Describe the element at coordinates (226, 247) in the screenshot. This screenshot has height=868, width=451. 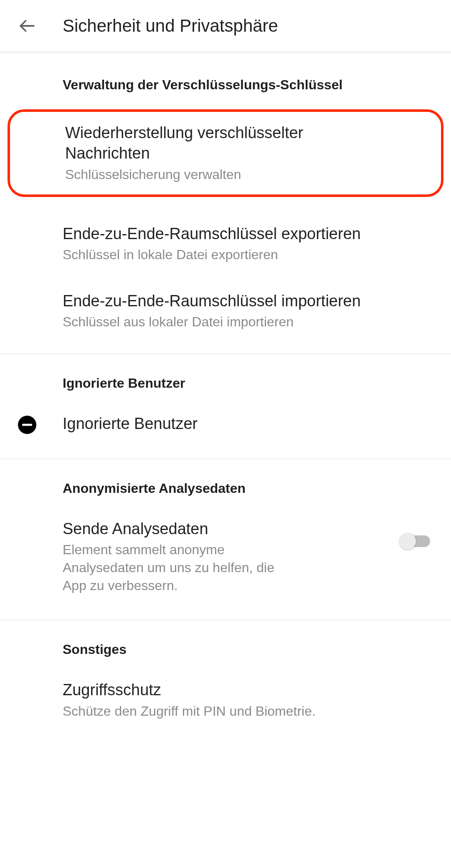
I see `item-export-room-keys: Ende-zu-Ende-Raumschlüssel exportieren S…` at that location.